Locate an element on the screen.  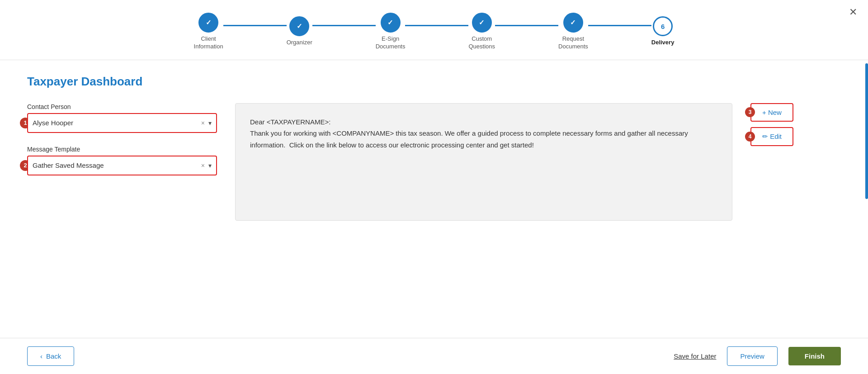
contact-person-clear-icon: × is located at coordinates (203, 123).